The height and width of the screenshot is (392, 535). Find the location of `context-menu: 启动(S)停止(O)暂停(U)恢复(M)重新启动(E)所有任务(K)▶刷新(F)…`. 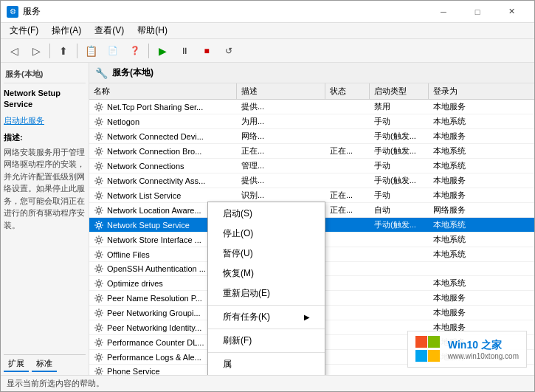

context-menu: 启动(S)停止(O)暂停(U)恢复(M)重新启动(E)所有任务(K)▶刷新(F)… is located at coordinates (266, 288).